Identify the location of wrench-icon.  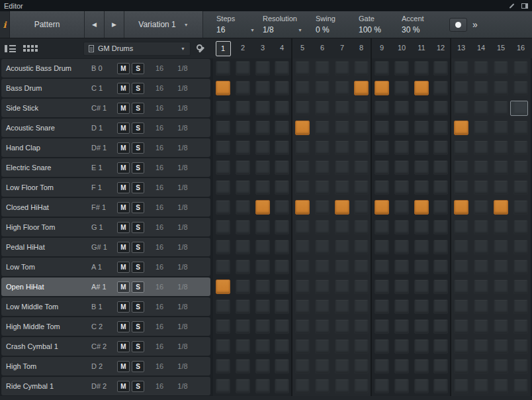
(201, 49).